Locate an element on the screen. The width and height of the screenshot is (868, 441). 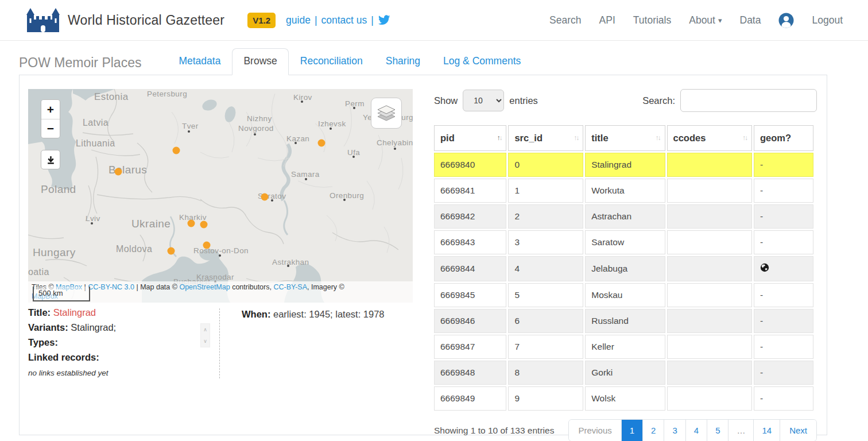
map-layers-button is located at coordinates (386, 113).